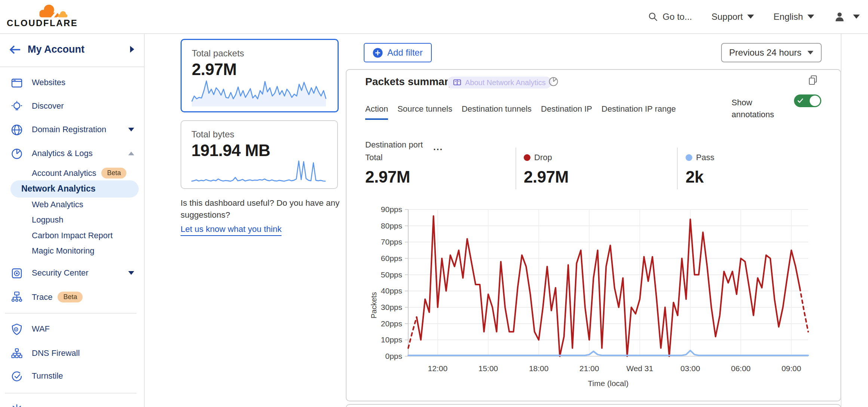 This screenshot has height=407, width=868. I want to click on feedback-link: Let us know what you think, so click(231, 230).